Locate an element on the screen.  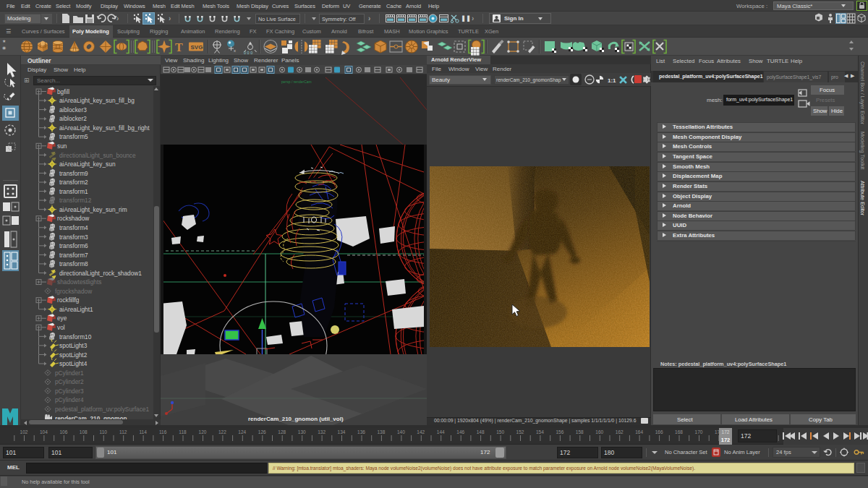
svg-text: 112 is located at coordinates (123, 432).